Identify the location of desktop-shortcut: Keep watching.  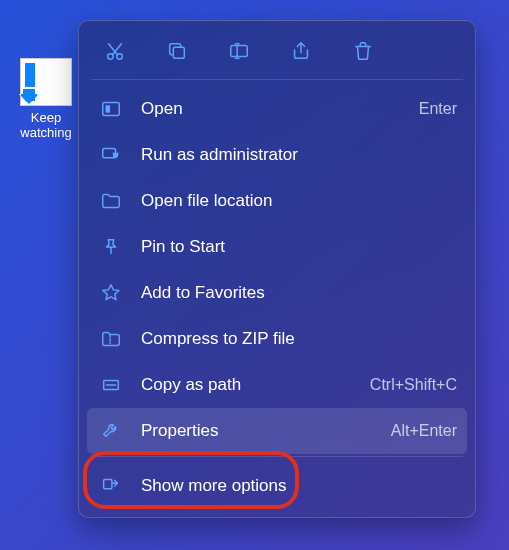
(46, 99).